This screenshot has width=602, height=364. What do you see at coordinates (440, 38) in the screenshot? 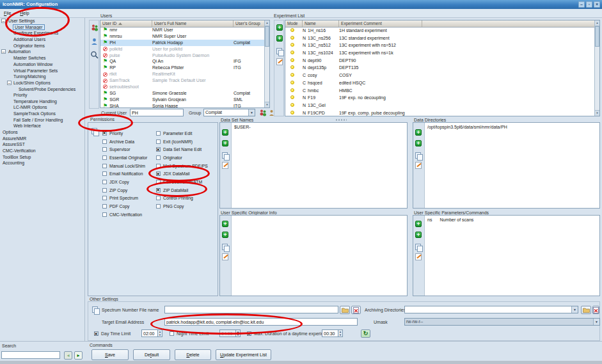
I see `experiment-row: N13C_ns256 13C standard experiment` at bounding box center [440, 38].